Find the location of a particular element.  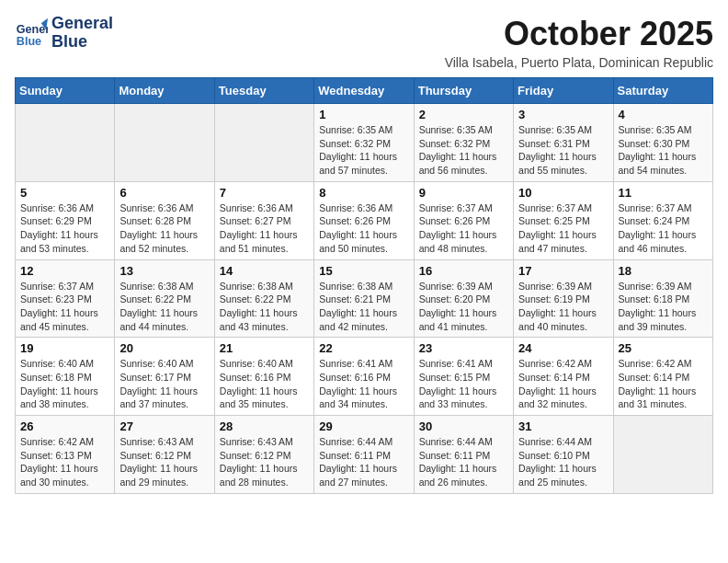

day-info: Sunrise: 6:41 AMSunset: 6:15 PMDaylight:… is located at coordinates (463, 385).